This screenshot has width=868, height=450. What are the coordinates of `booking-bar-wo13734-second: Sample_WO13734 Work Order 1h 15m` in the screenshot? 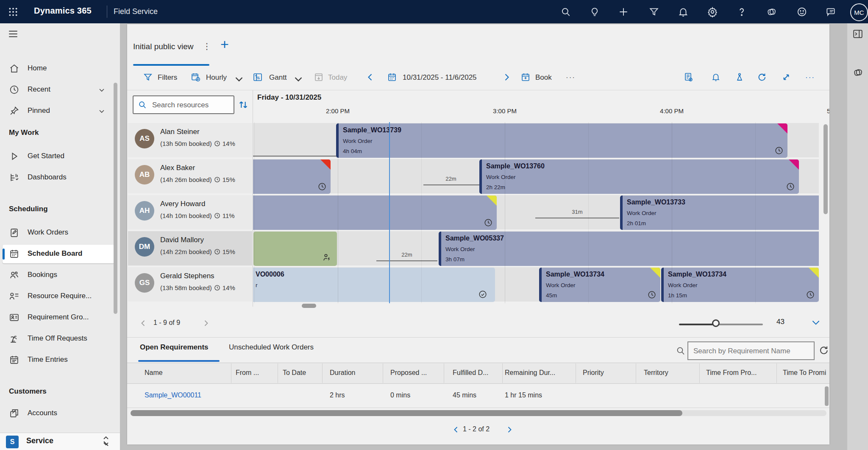 It's located at (740, 285).